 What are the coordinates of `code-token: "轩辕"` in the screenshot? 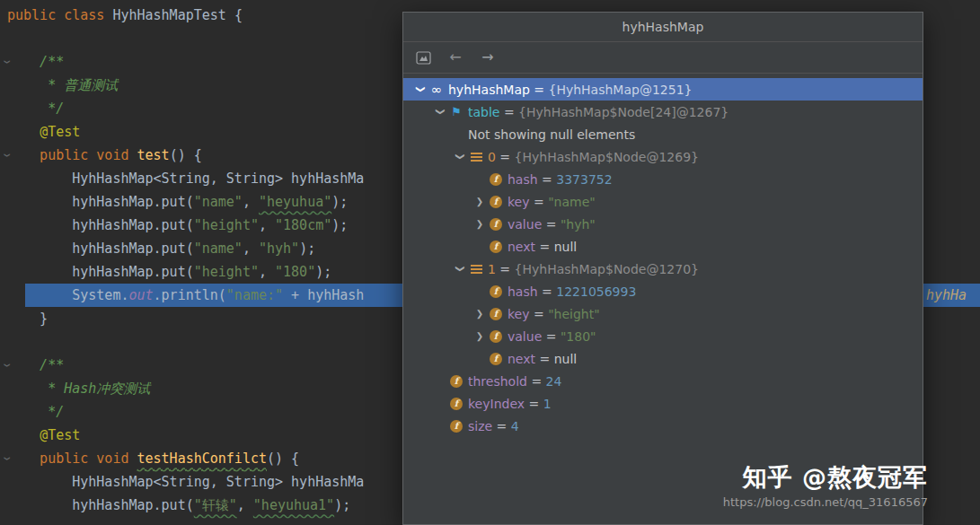 It's located at (216, 505).